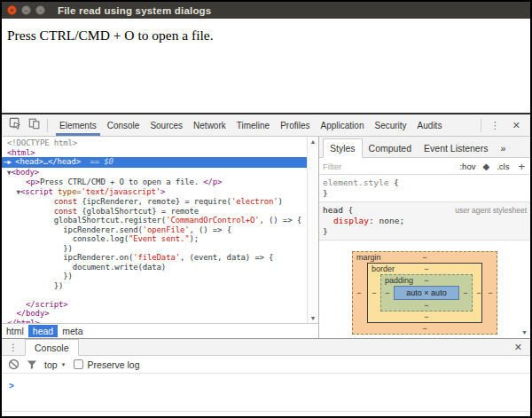 Image resolution: width=532 pixels, height=418 pixels. I want to click on scroll-down-icon: ▼, so click(314, 318).